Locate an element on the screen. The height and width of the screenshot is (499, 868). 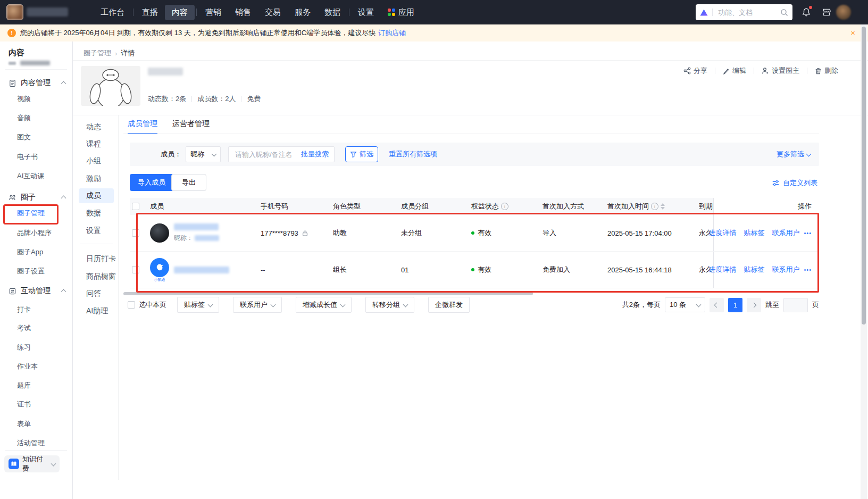
sidebar-item-form: 表单 is located at coordinates (24, 424).